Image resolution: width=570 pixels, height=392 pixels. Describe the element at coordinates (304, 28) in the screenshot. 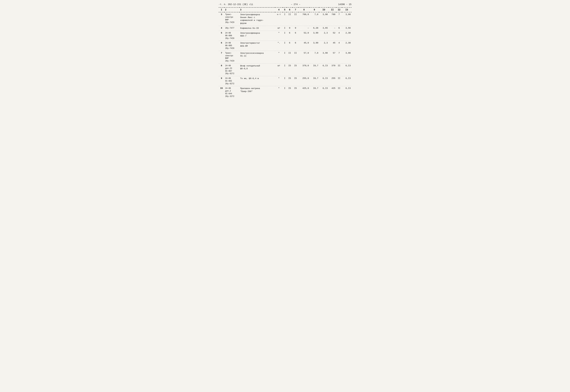

I see `cell-1-7: –` at that location.